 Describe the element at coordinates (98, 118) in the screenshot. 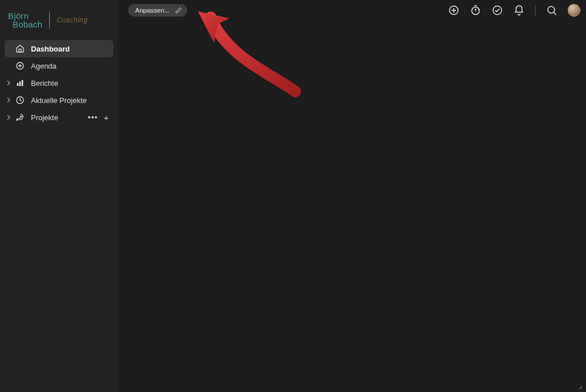

I see `sidebar-item-trailing: ••• +` at that location.